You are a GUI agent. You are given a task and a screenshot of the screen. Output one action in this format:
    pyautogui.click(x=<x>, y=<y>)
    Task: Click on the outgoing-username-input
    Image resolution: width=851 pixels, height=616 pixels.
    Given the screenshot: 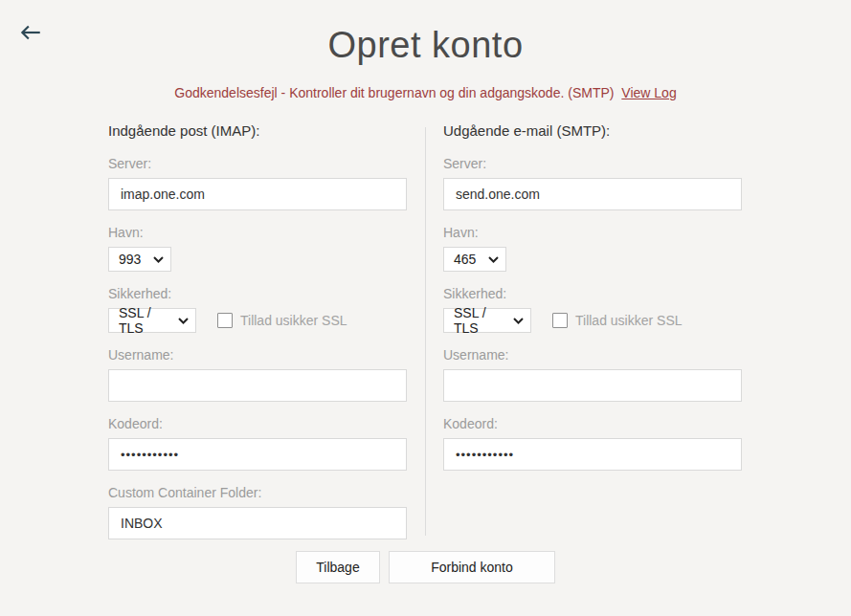 What is the action you would take?
    pyautogui.click(x=593, y=385)
    